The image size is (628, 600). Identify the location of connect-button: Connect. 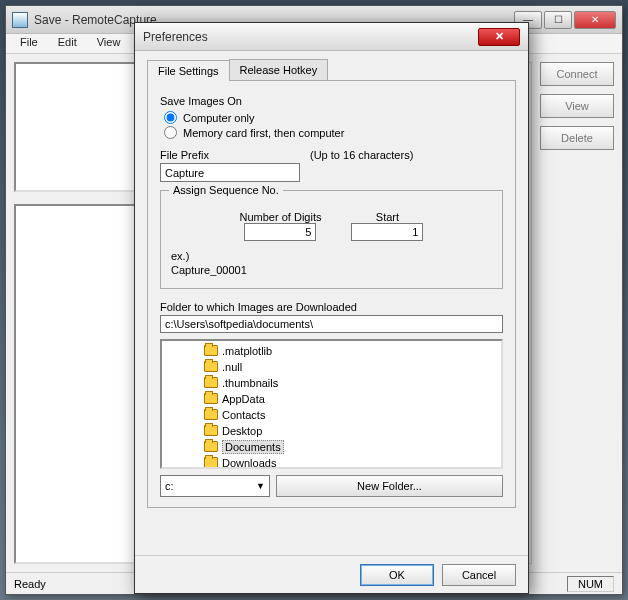
(577, 74).